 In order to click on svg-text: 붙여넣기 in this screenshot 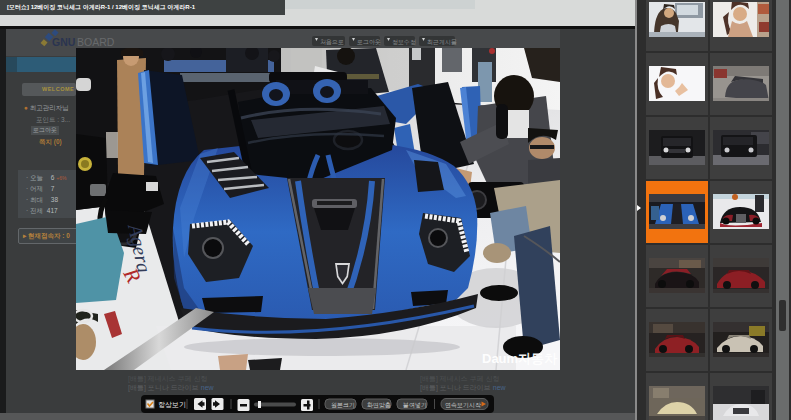, I will do `click(415, 405)`.